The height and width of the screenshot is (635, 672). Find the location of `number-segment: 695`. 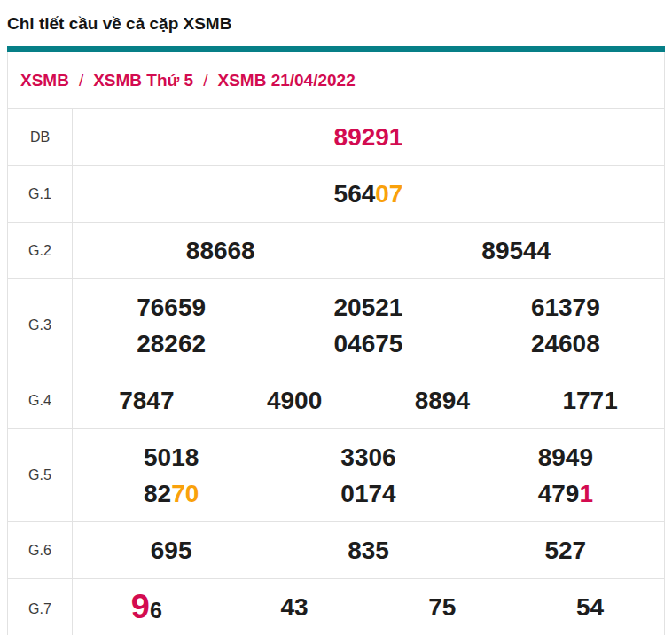

number-segment: 695 is located at coordinates (172, 550).